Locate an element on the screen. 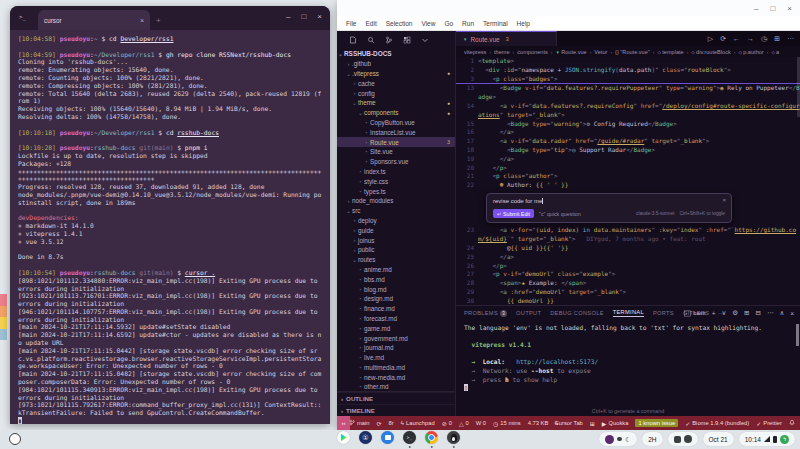 This screenshot has width=800, height=449. tree-item-deploy: ›deploy is located at coordinates (396, 221).